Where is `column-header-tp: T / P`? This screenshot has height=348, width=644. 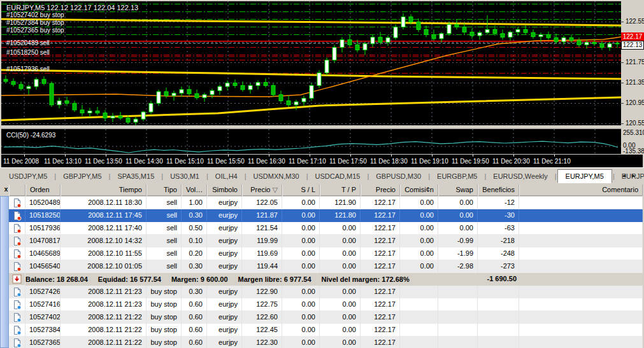
column-header-tp: T / P is located at coordinates (340, 190).